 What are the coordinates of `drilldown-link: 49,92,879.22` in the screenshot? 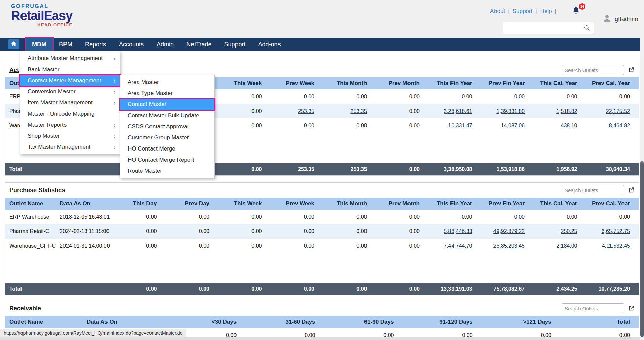 It's located at (509, 231).